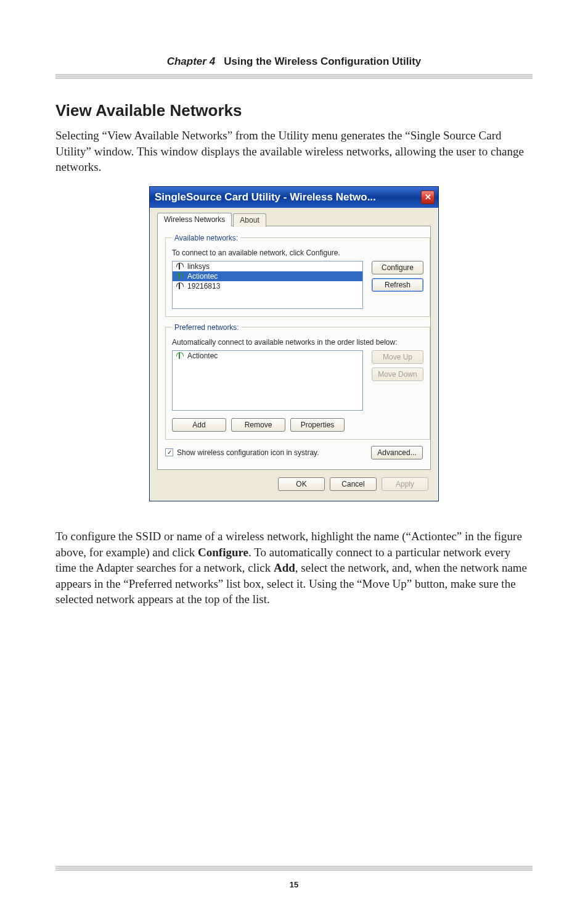 This screenshot has height=909, width=588. Describe the element at coordinates (191, 62) in the screenshot. I see `chapter-label: Chapter 4` at that location.